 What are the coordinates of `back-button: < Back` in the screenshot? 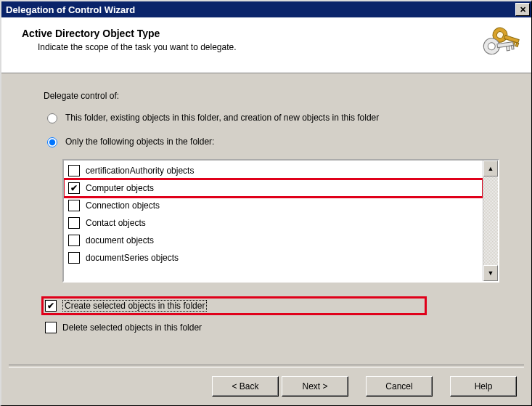 It's located at (245, 386).